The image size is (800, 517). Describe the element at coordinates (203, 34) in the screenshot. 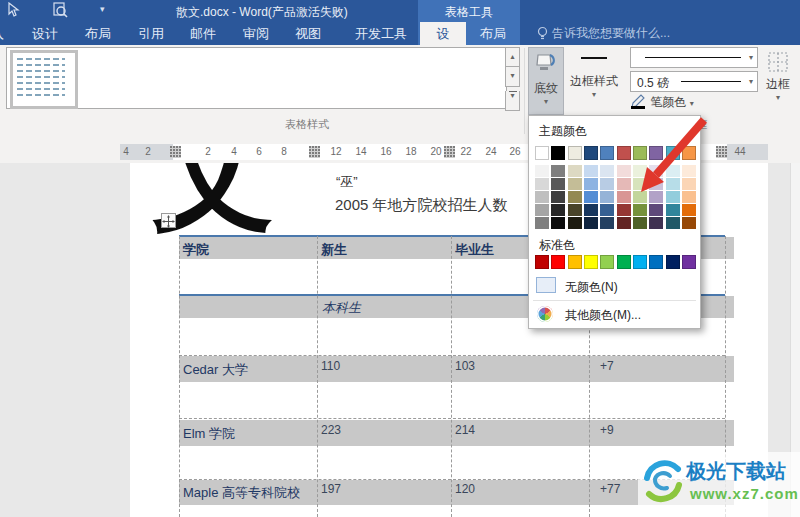

I see `tab-mailings: 邮件` at that location.